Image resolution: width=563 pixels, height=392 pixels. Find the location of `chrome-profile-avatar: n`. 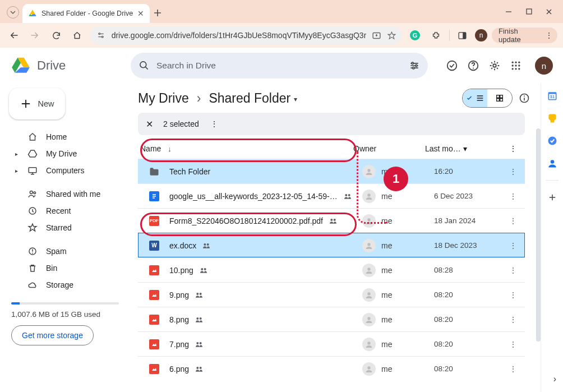

chrome-profile-avatar: n is located at coordinates (481, 35).